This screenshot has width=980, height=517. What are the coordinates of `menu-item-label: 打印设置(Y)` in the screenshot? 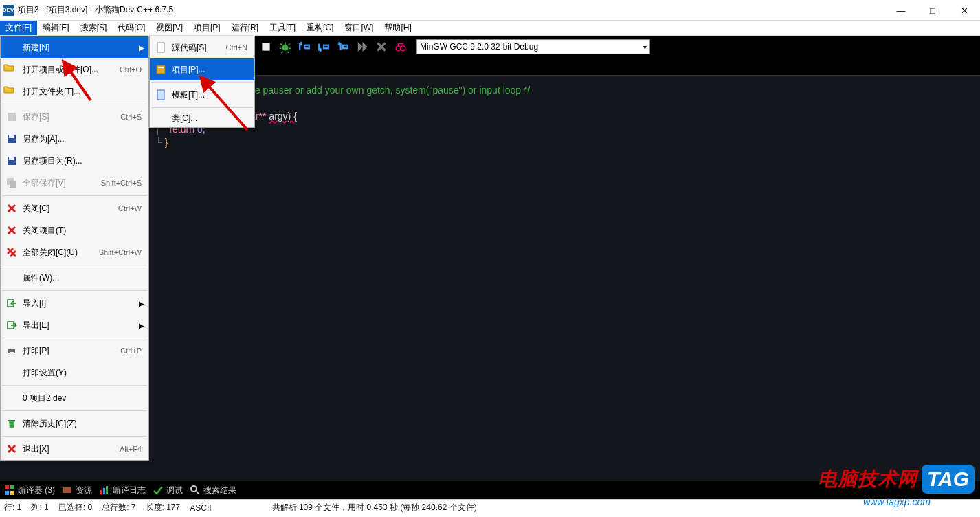 It's located at (82, 373).